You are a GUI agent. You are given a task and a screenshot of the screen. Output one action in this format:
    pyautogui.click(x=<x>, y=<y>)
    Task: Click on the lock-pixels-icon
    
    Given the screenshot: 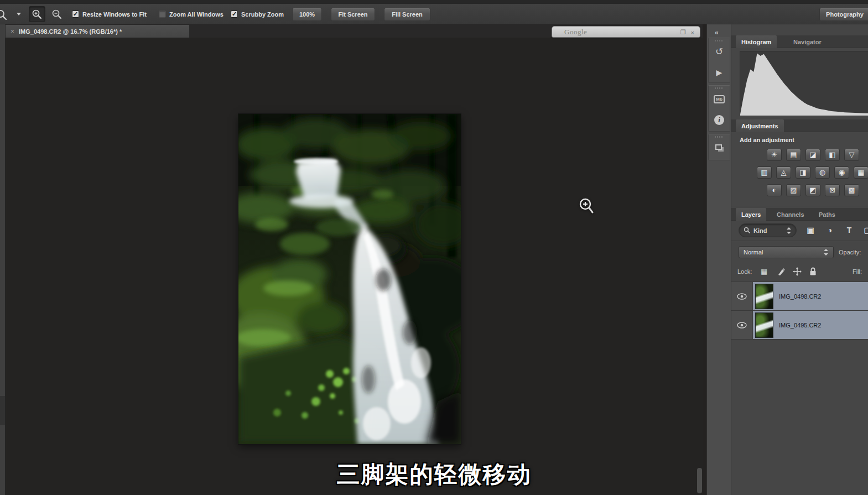 What is the action you would take?
    pyautogui.click(x=781, y=272)
    